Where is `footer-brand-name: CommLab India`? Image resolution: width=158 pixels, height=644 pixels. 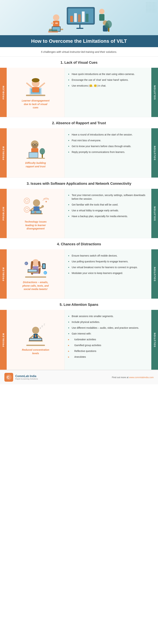 footer-brand-name: CommLab India is located at coordinates (63, 376).